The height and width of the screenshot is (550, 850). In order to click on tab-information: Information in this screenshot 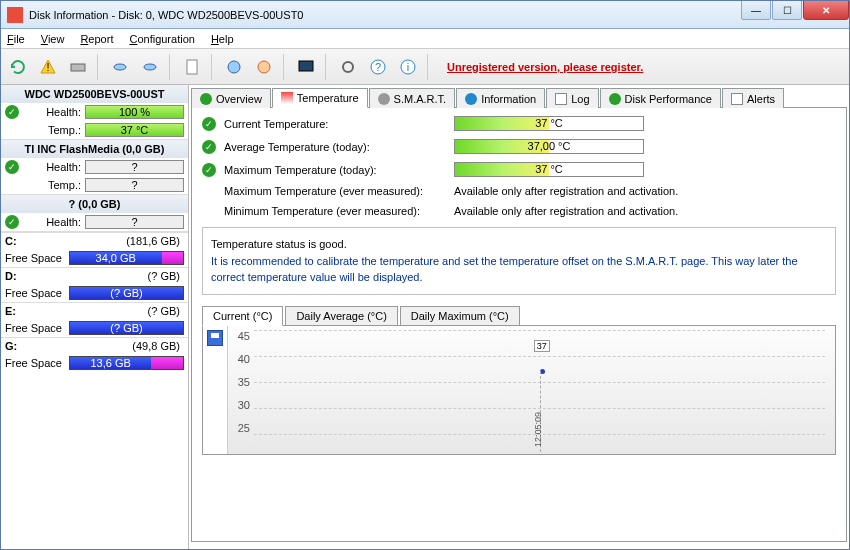, I will do `click(500, 98)`.